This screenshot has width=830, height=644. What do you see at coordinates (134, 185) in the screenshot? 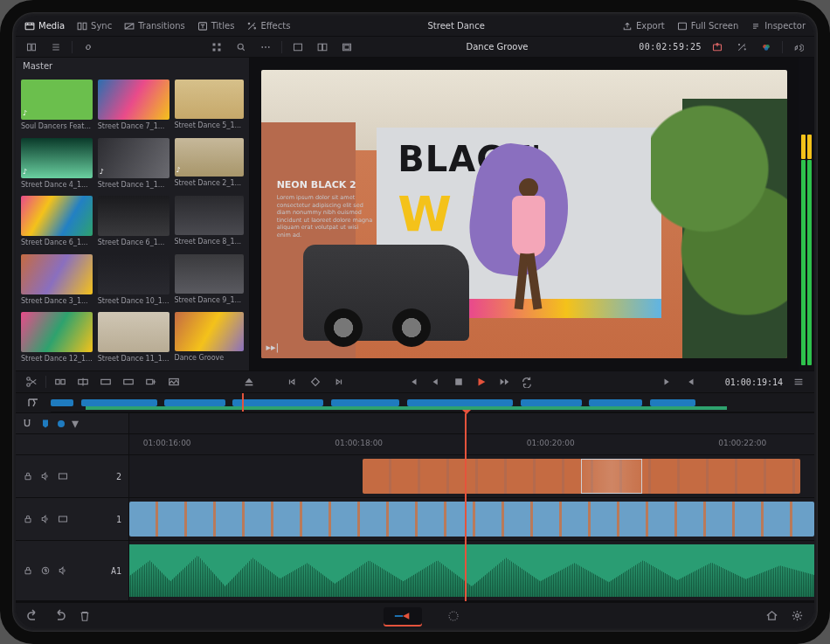
I see `media-clip-label: Street Dance 1_1...` at bounding box center [134, 185].